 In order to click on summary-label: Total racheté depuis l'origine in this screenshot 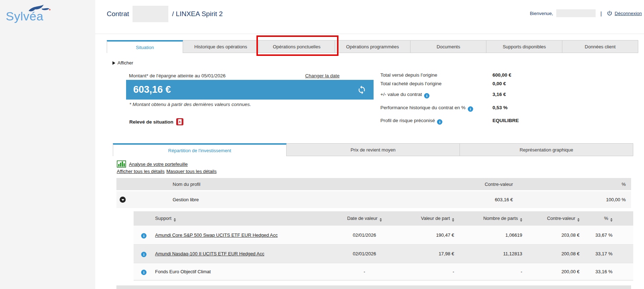, I will do `click(411, 84)`.